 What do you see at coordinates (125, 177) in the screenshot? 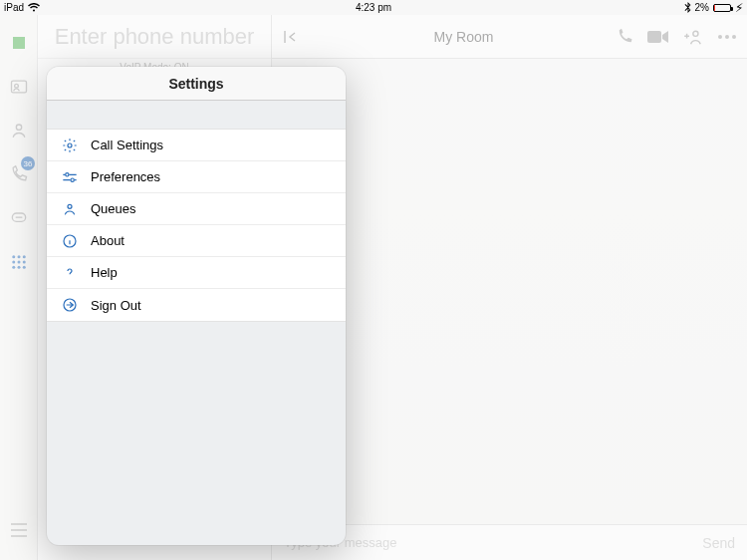
I see `settings-item-label: Preferences` at bounding box center [125, 177].